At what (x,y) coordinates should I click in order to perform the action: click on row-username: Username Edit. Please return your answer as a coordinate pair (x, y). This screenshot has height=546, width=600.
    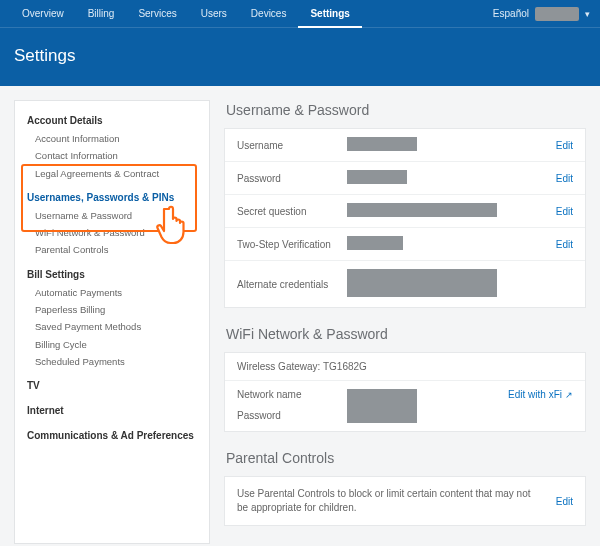
    Looking at the image, I should click on (405, 146).